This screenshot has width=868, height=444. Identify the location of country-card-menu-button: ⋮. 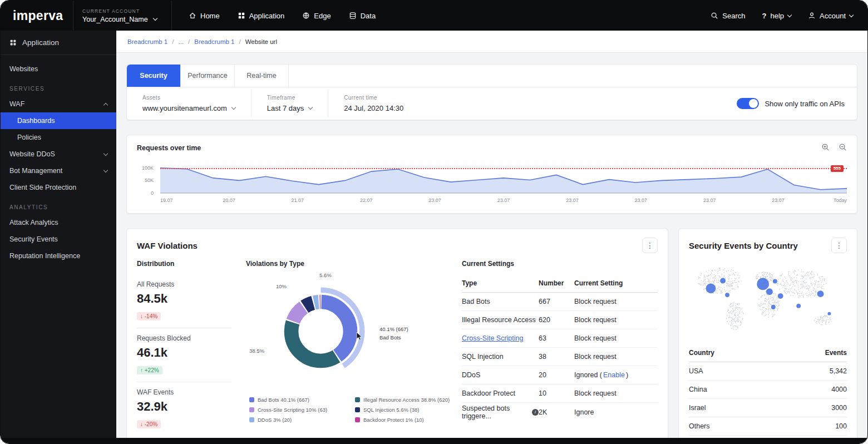
(839, 245).